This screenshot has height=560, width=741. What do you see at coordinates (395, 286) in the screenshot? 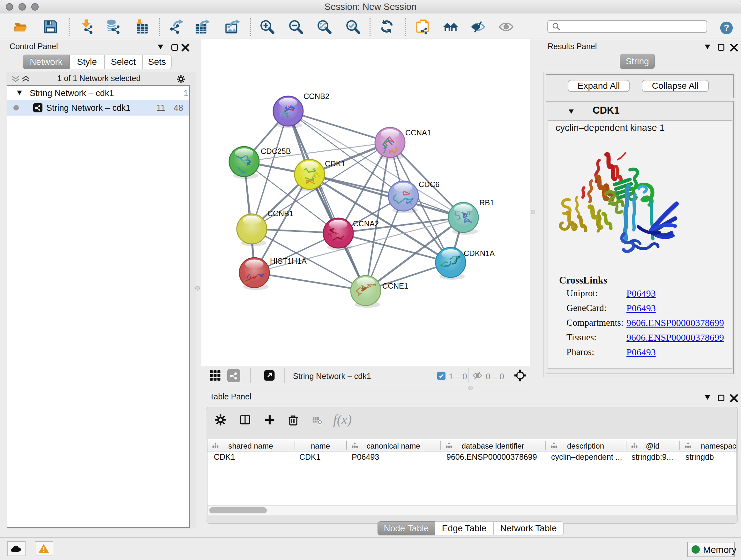
I see `svg-text: CCNE1` at bounding box center [395, 286].